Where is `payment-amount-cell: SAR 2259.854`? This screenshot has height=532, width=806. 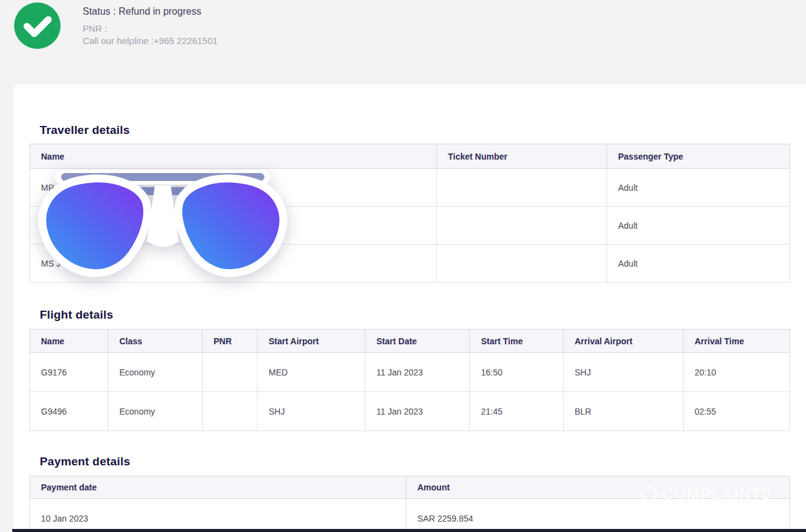 payment-amount-cell: SAR 2259.854 is located at coordinates (599, 515).